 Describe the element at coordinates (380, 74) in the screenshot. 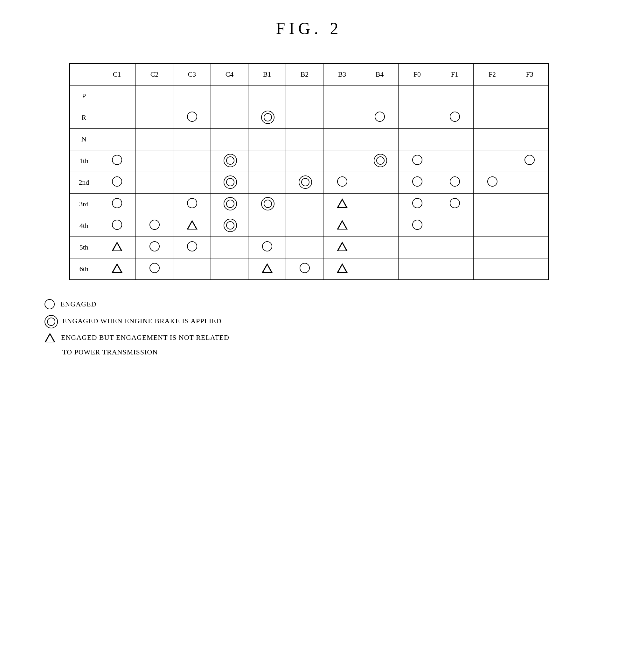

I see `table-header-b4: B4` at that location.